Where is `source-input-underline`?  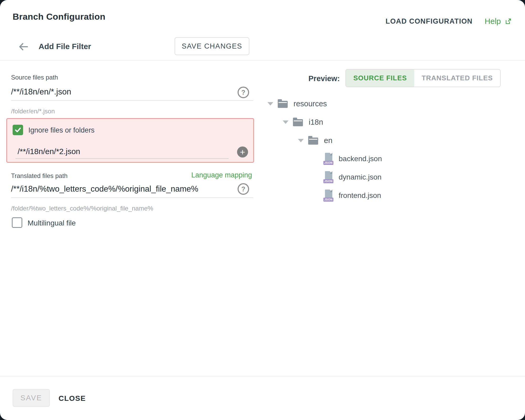 source-input-underline is located at coordinates (132, 101).